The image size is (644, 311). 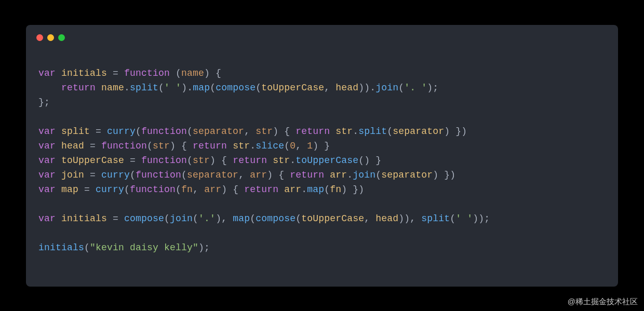 What do you see at coordinates (193, 73) in the screenshot?
I see `token-pn: name` at bounding box center [193, 73].